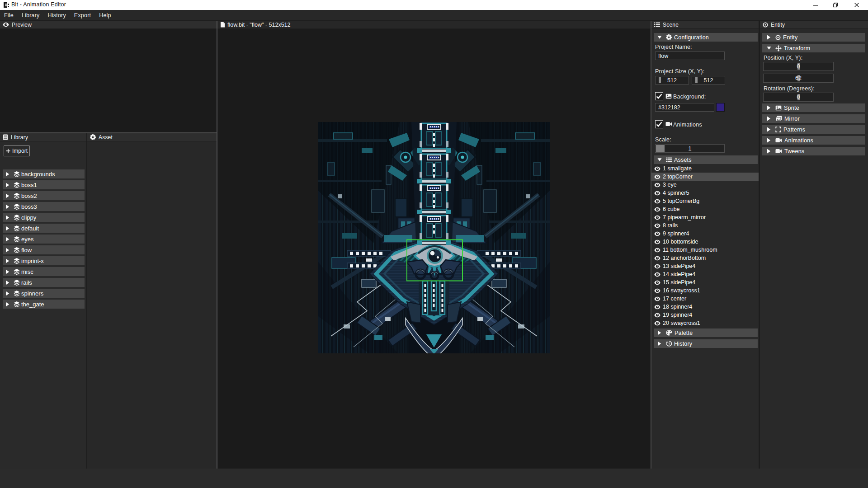  What do you see at coordinates (43, 272) in the screenshot?
I see `library-item-misc: misc` at bounding box center [43, 272].